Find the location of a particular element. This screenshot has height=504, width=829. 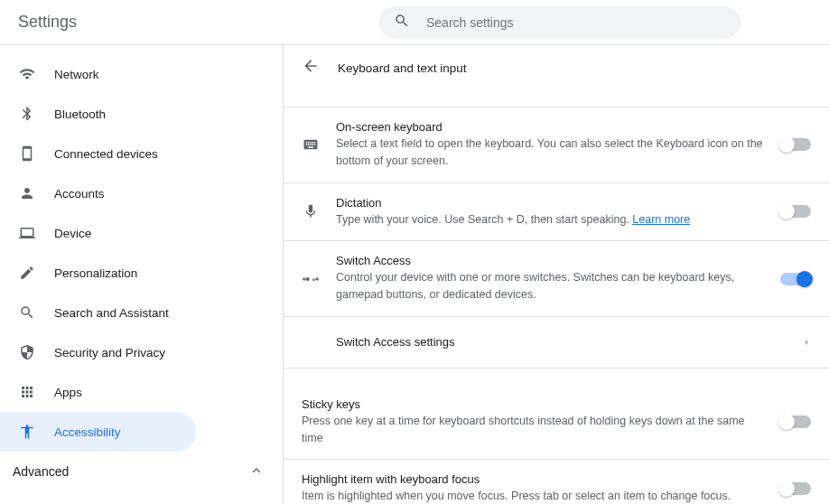

chevron-right-icon is located at coordinates (806, 342).